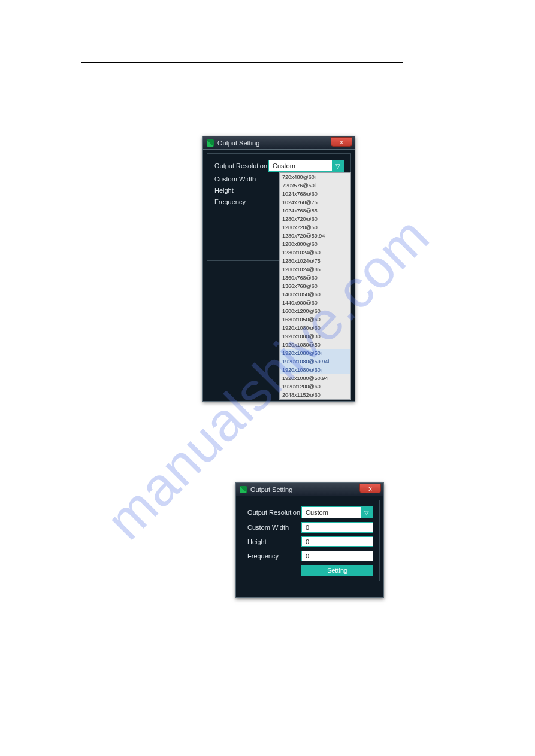 The width and height of the screenshot is (535, 756). I want to click on horizontal-rule, so click(242, 62).